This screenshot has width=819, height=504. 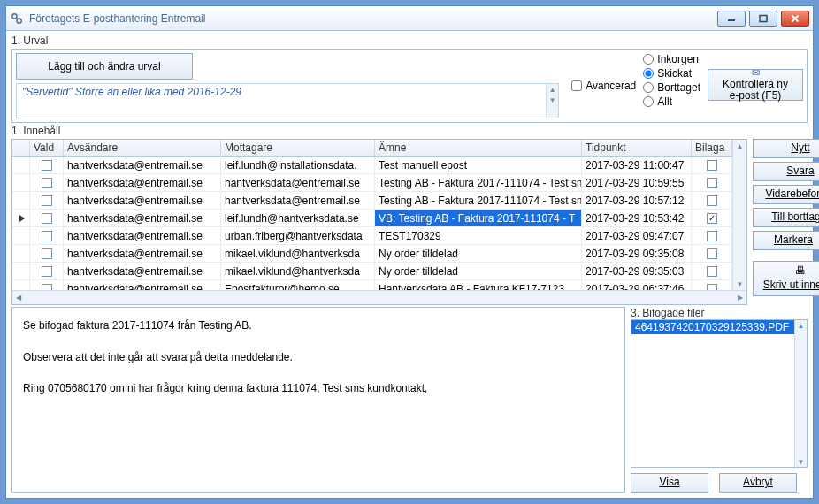 What do you see at coordinates (372, 149) in the screenshot?
I see `grid-header: Vald Avsändare Mottagare Ämne Tidpunkt B…` at bounding box center [372, 149].